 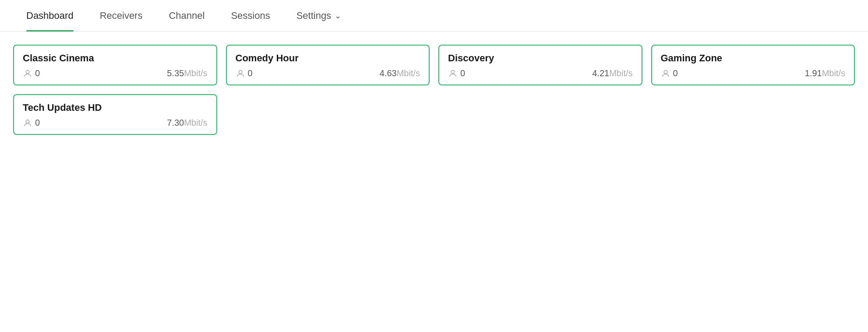 What do you see at coordinates (540, 74) in the screenshot?
I see `card-stats: 0 4.21Mbit/s` at bounding box center [540, 74].